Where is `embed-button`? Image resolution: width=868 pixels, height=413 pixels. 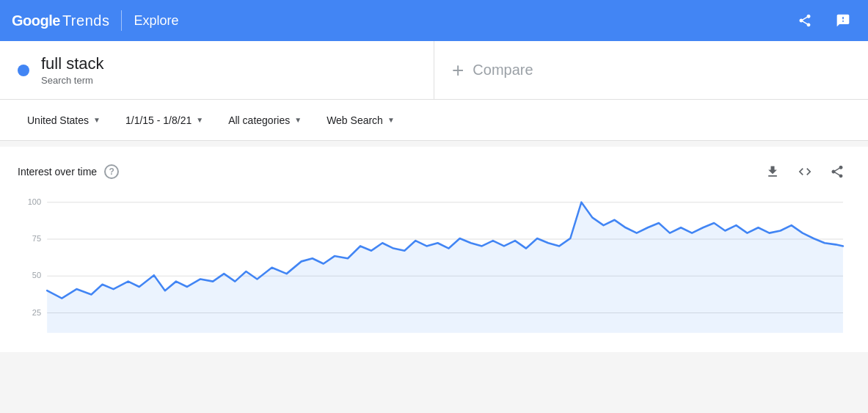 embed-button is located at coordinates (805, 172).